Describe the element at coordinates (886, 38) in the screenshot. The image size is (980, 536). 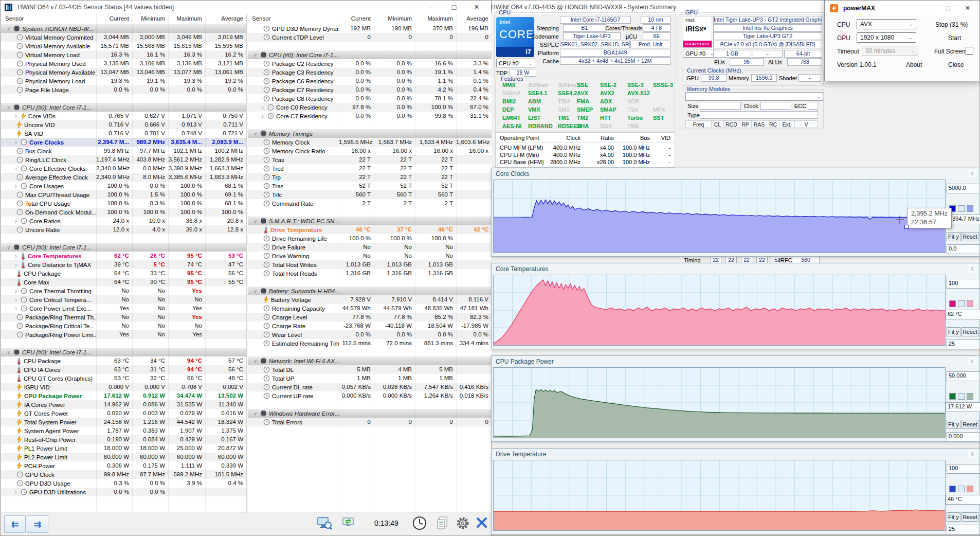
I see `pm-gpu-dropdown: 1920 x 1080⌄` at that location.